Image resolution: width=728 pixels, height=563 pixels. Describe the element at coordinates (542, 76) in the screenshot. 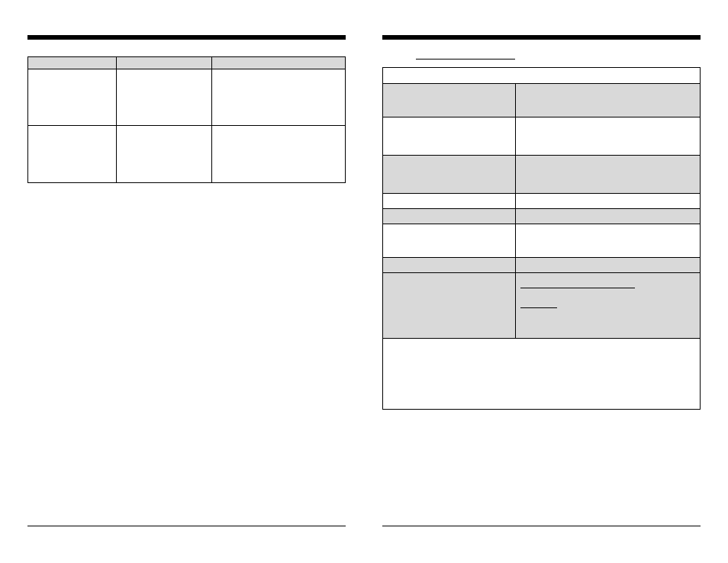

I see `table-cell-full` at that location.